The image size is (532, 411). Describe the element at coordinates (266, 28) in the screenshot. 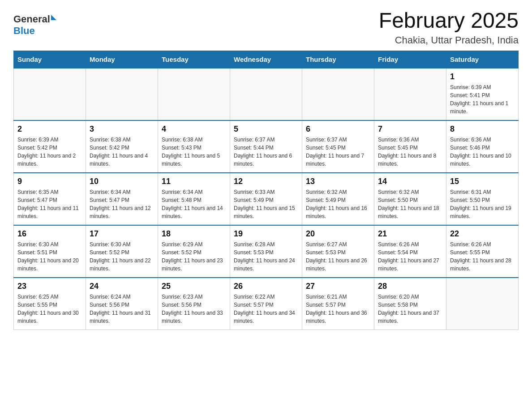

I see `page-header: General Blue February 2025 Chakia, Uttar…` at that location.